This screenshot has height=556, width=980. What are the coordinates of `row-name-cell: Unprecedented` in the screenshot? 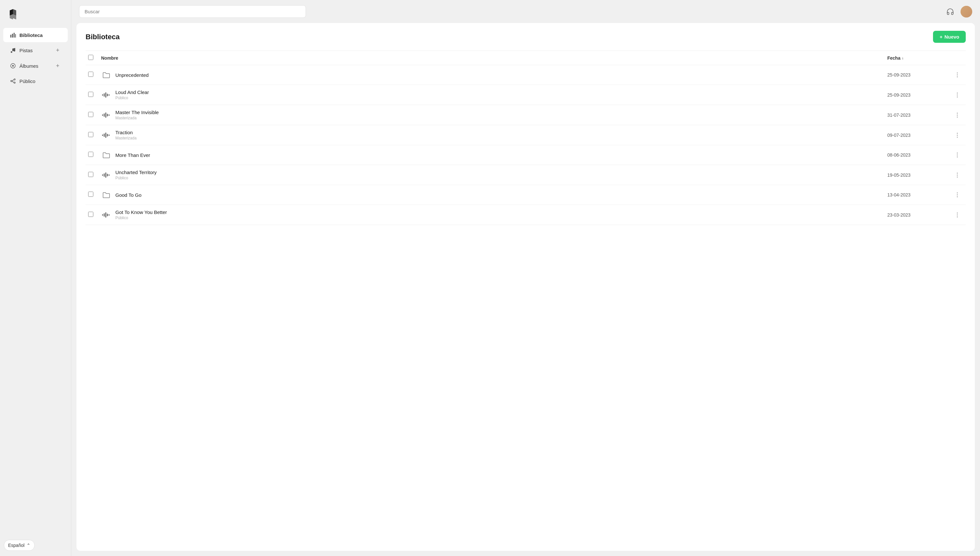 It's located at (492, 75).